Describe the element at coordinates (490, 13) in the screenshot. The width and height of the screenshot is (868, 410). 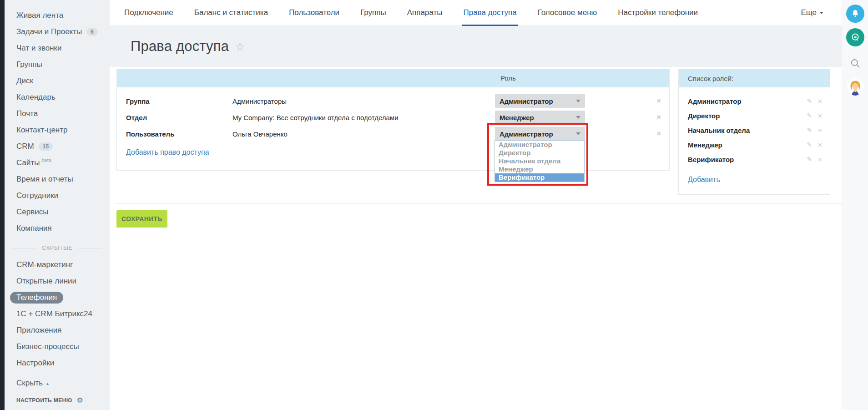
I see `tab-access-rights: Права доступа` at that location.